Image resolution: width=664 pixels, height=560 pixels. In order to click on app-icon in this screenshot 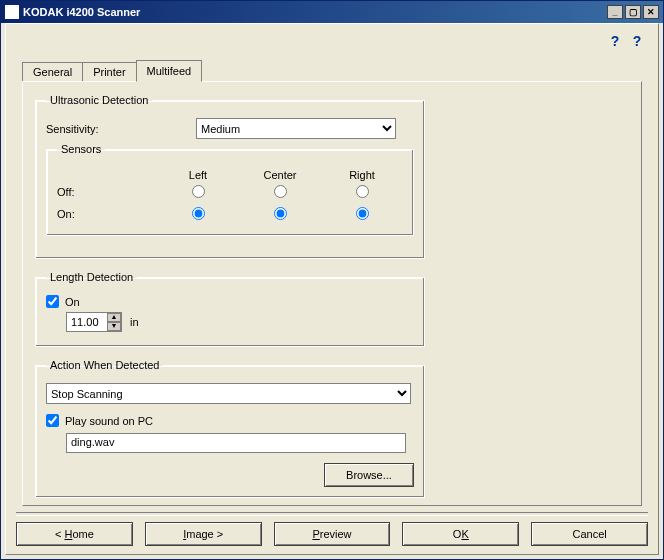, I will do `click(12, 12)`.